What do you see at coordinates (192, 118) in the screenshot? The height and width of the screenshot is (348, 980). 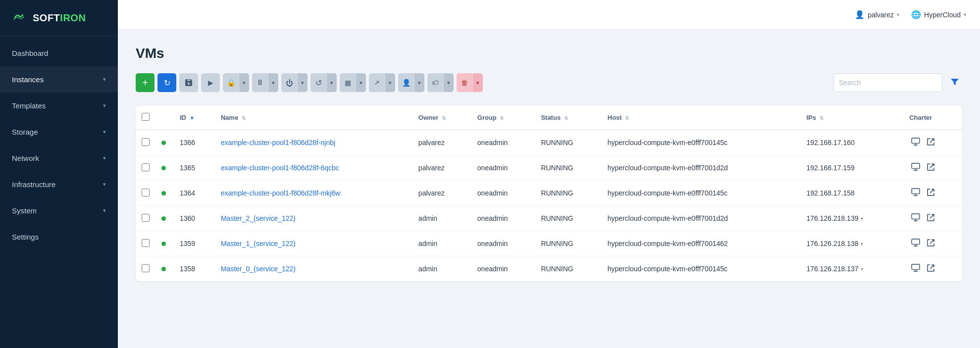 I see `sort-asc-icon: ▼` at bounding box center [192, 118].